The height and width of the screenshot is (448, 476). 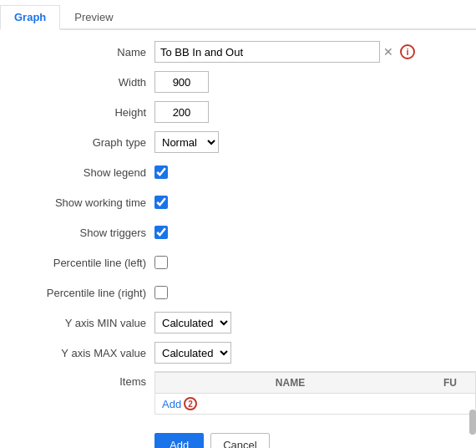 I want to click on name-row: Name ✕ i, so click(x=238, y=52).